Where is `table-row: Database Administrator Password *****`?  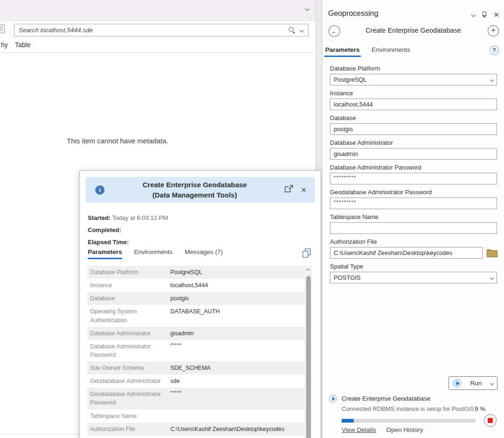 table-row: Database Administrator Password ***** is located at coordinates (196, 351).